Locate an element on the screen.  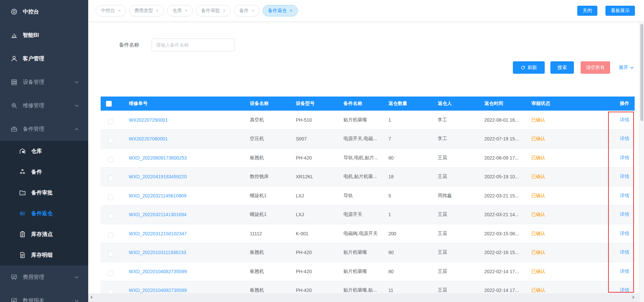
sidebar-item: 备件审批 is located at coordinates (44, 193).